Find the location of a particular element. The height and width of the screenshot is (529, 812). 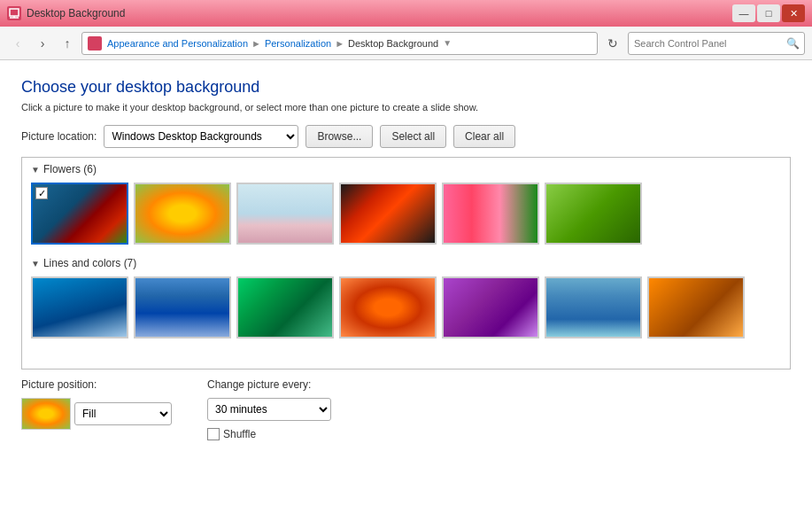

app-icon is located at coordinates (14, 13).